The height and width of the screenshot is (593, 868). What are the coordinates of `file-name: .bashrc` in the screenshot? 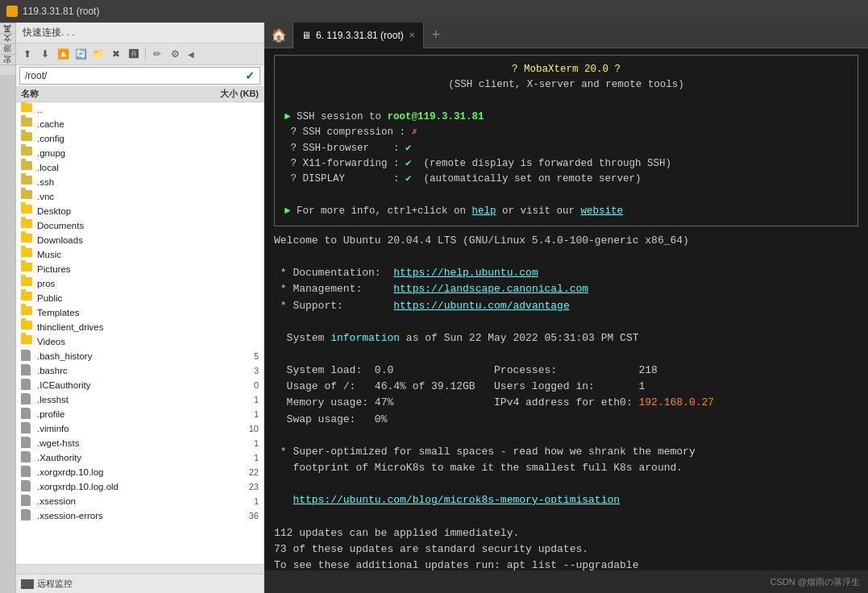 It's located at (124, 371).